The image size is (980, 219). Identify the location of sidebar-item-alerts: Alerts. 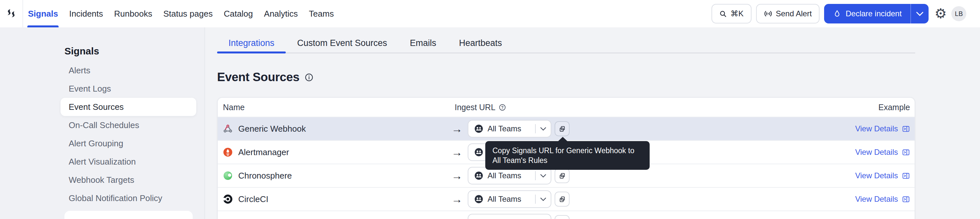
(129, 70).